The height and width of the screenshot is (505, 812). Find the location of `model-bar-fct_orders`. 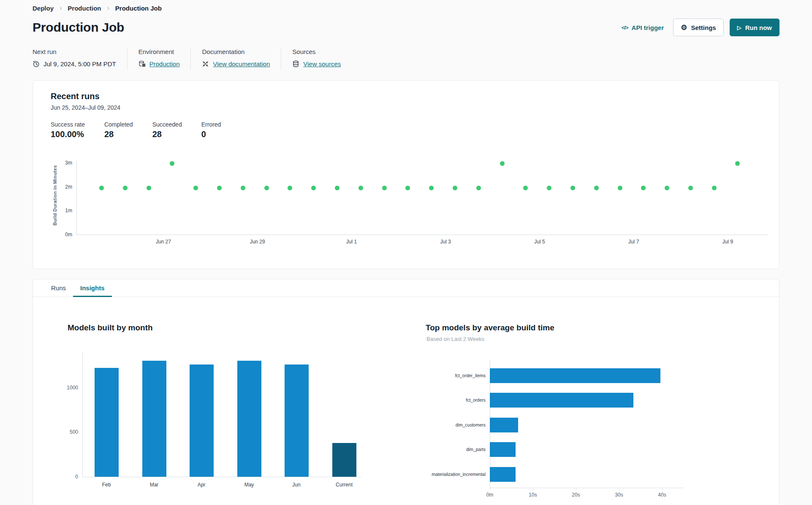

model-bar-fct_orders is located at coordinates (562, 400).